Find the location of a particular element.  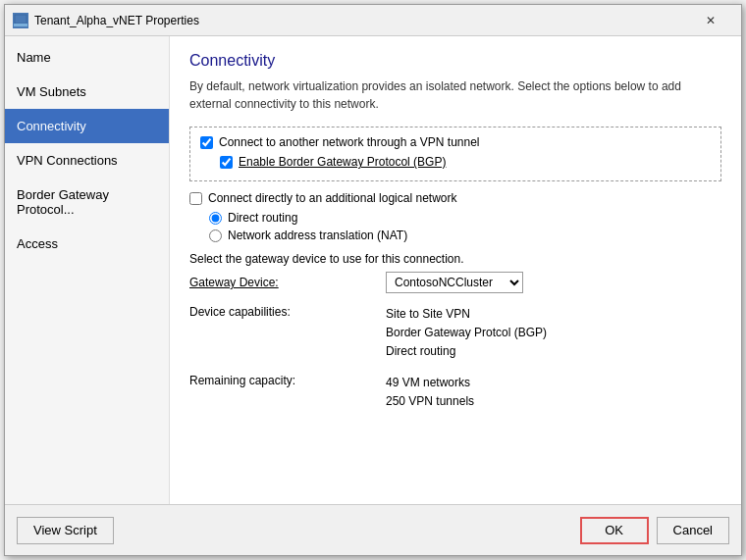

sidebar-item-border-gateway: Border Gateway Protocol... is located at coordinates (86, 202).